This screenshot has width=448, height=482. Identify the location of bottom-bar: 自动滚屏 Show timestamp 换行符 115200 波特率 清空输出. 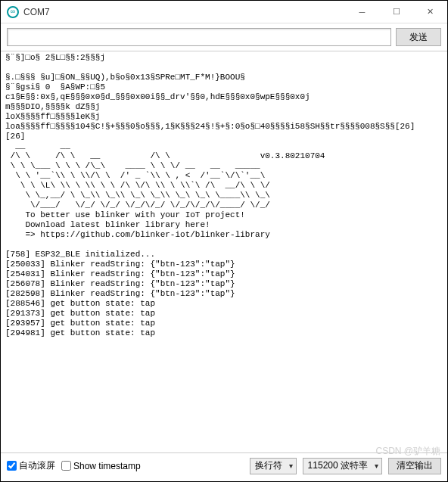
(224, 465).